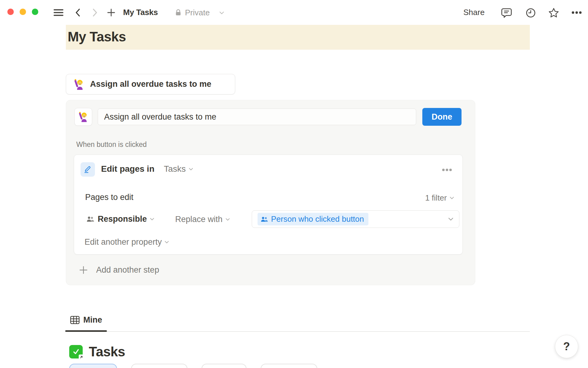 This screenshot has width=588, height=368. Describe the element at coordinates (78, 13) in the screenshot. I see `back-button` at that location.